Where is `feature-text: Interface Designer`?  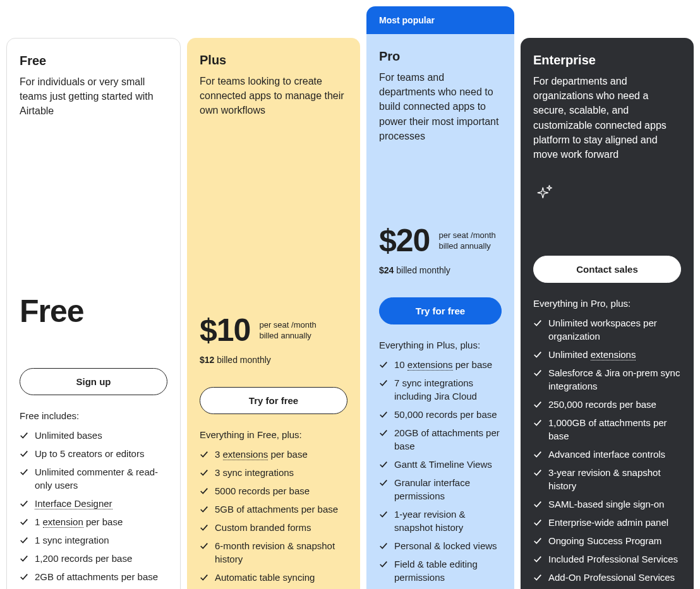
feature-text: Interface Designer is located at coordinates (73, 504).